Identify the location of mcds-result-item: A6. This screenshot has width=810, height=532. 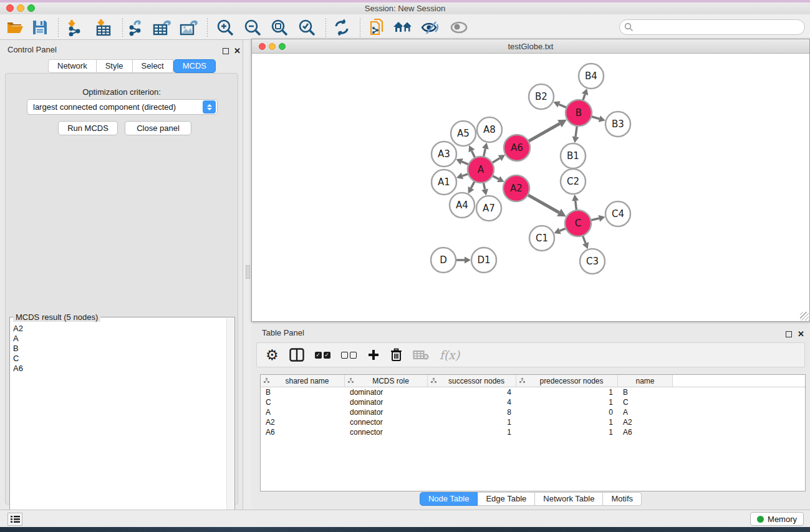
(117, 369).